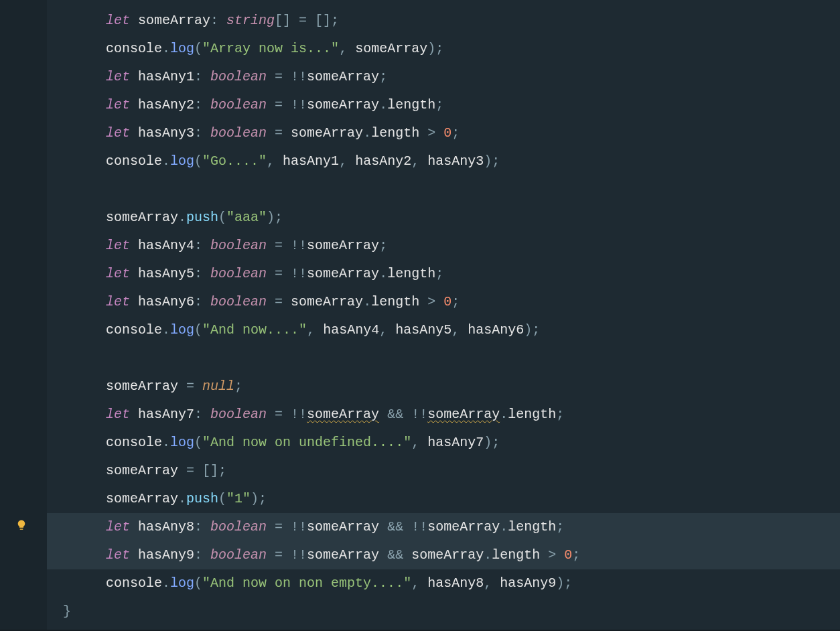  I want to click on code-line: someArray = [];, so click(443, 471).